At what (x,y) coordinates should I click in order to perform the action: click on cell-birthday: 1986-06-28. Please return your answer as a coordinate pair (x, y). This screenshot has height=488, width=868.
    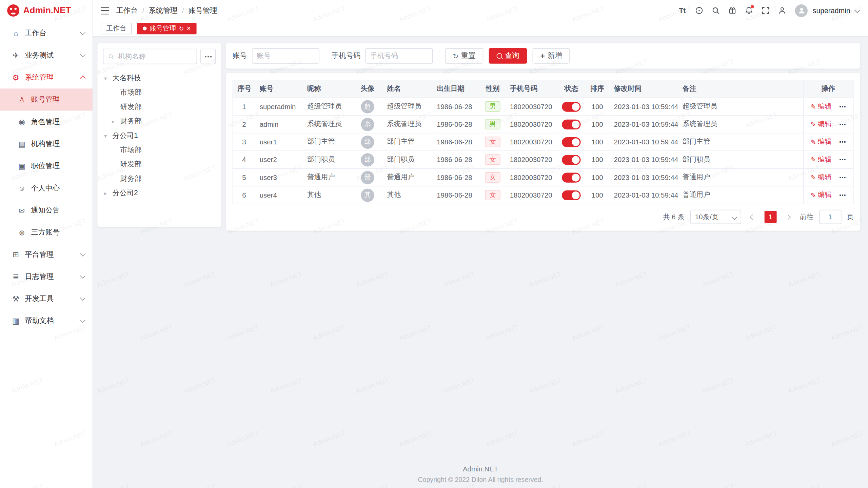
    Looking at the image, I should click on (456, 195).